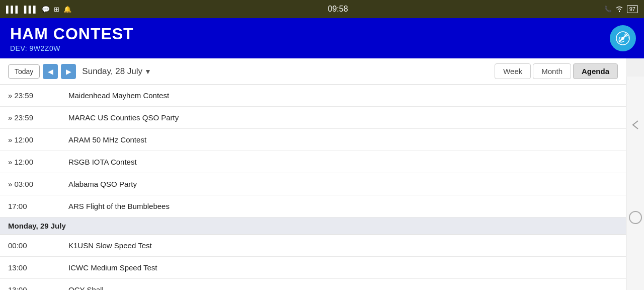 This screenshot has width=644, height=290. Describe the element at coordinates (110, 246) in the screenshot. I see `event-title: K1USN Slow Speed Test` at that location.